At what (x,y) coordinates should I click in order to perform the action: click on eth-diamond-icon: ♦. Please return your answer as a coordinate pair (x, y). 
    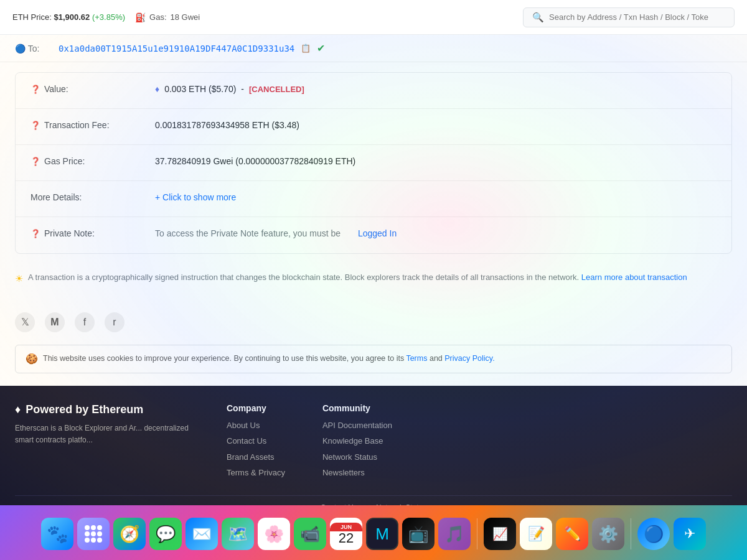
    Looking at the image, I should click on (157, 89).